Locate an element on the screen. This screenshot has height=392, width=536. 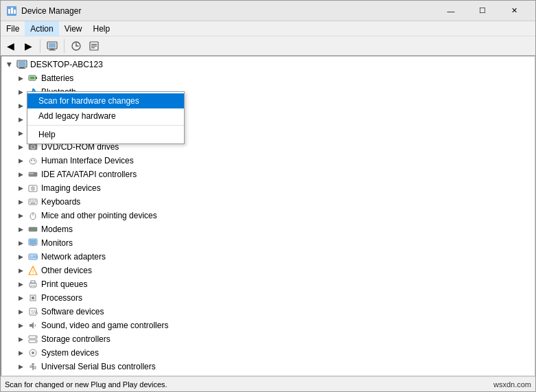
tree-arrow-dvd: ▶ is located at coordinates (21, 147).